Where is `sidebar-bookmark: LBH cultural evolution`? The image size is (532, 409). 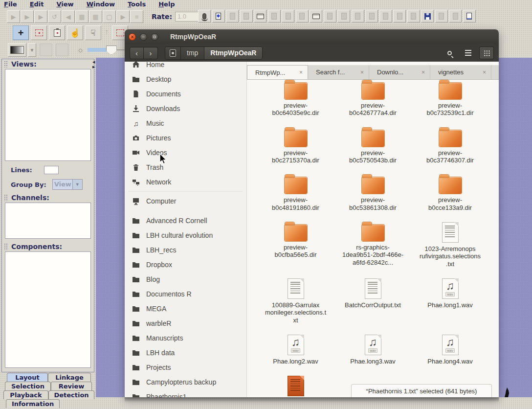 sidebar-bookmark: LBH cultural evolution is located at coordinates (186, 235).